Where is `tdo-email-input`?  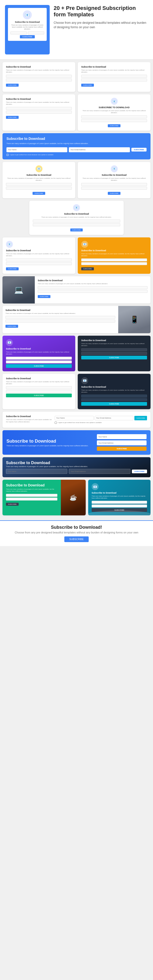 tdo-email-input is located at coordinates (99, 471).